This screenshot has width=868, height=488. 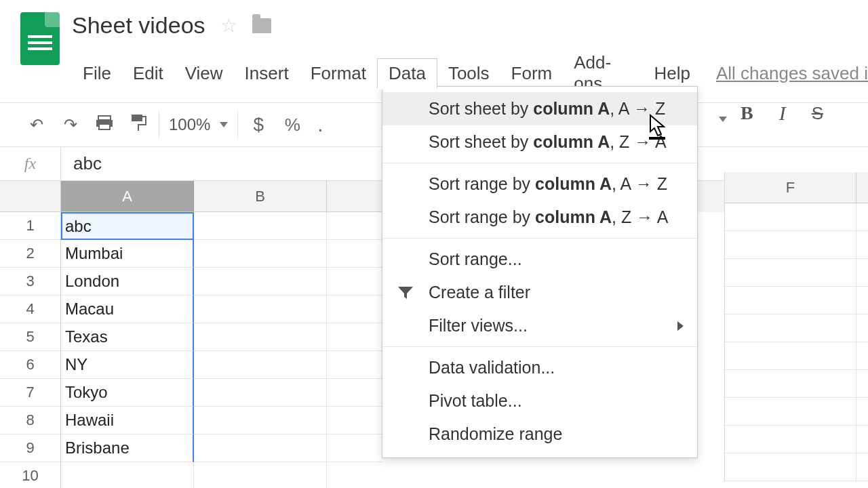 What do you see at coordinates (267, 73) in the screenshot?
I see `menu-insert: Insert` at bounding box center [267, 73].